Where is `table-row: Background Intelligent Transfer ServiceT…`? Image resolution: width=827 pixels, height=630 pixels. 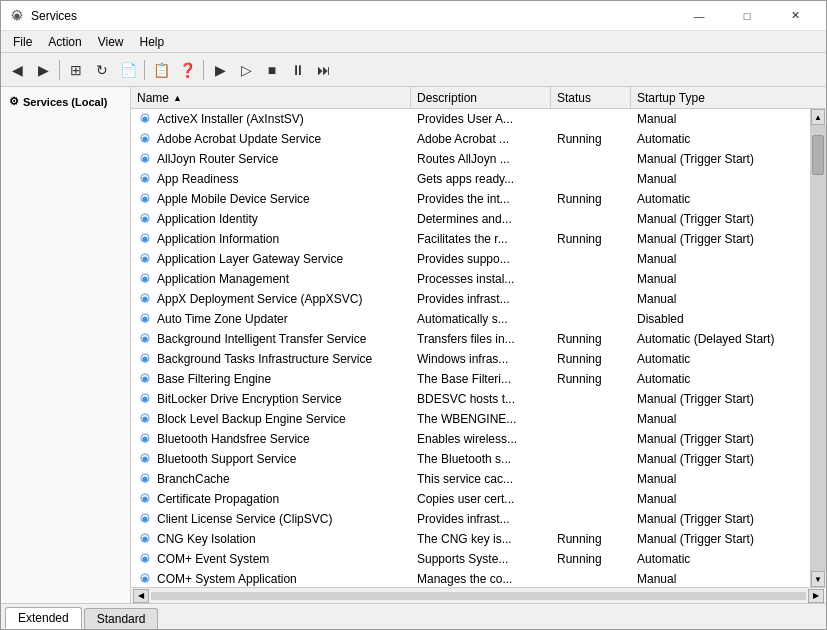 table-row: Background Intelligent Transfer ServiceT… is located at coordinates (470, 339).